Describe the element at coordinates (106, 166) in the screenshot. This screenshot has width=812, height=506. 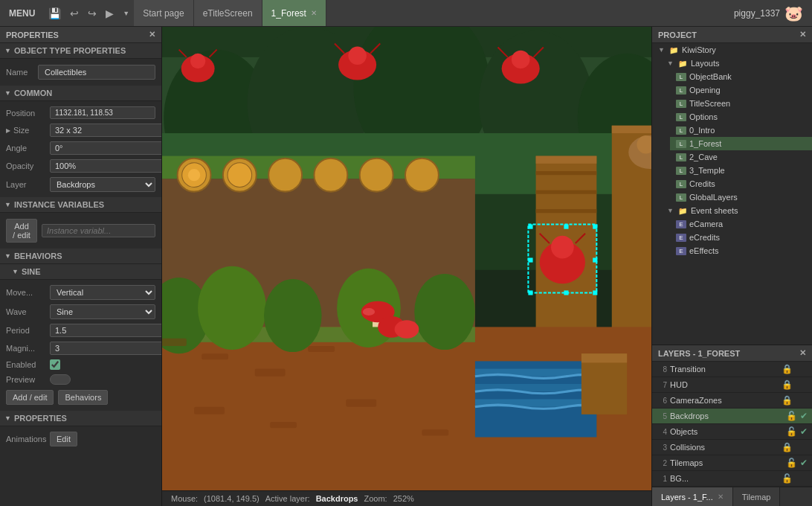
I see `opacity-input` at that location.